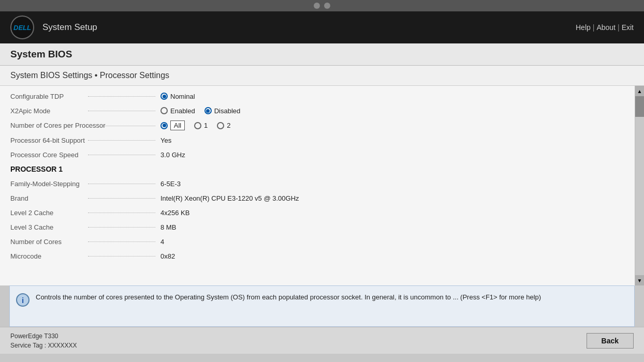 The width and height of the screenshot is (644, 362). Describe the element at coordinates (85, 213) in the screenshot. I see `label-l2cache: Level 2 Cache` at that location.